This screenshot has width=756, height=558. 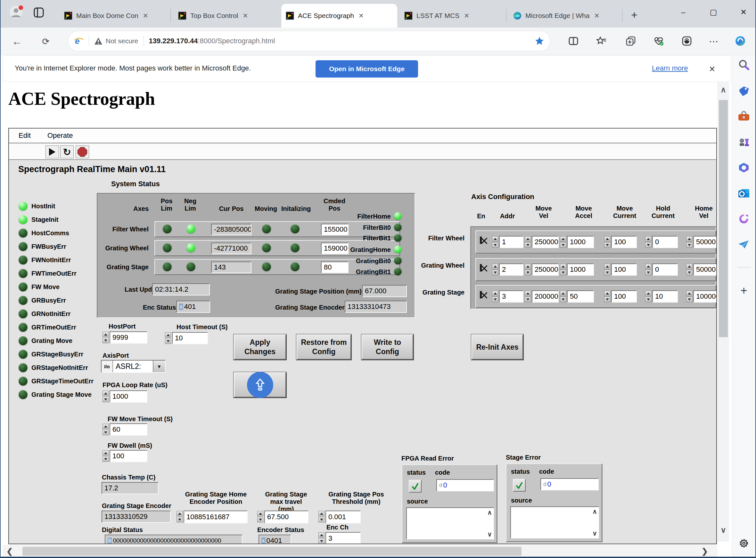 I want to click on vertical-scroll-thumb, so click(x=723, y=219).